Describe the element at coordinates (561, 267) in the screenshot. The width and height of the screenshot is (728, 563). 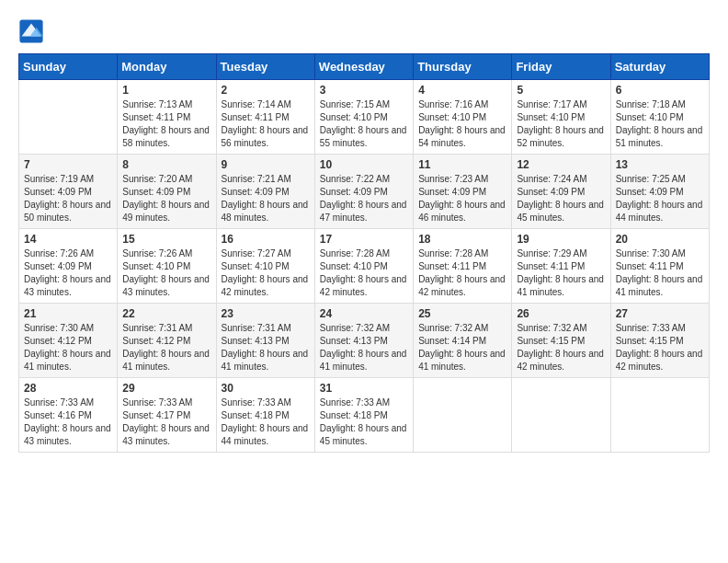
I see `calendar-cell: 19 Sunrise: 7:29 AMSunset: 4:11 PMDaylig…` at that location.